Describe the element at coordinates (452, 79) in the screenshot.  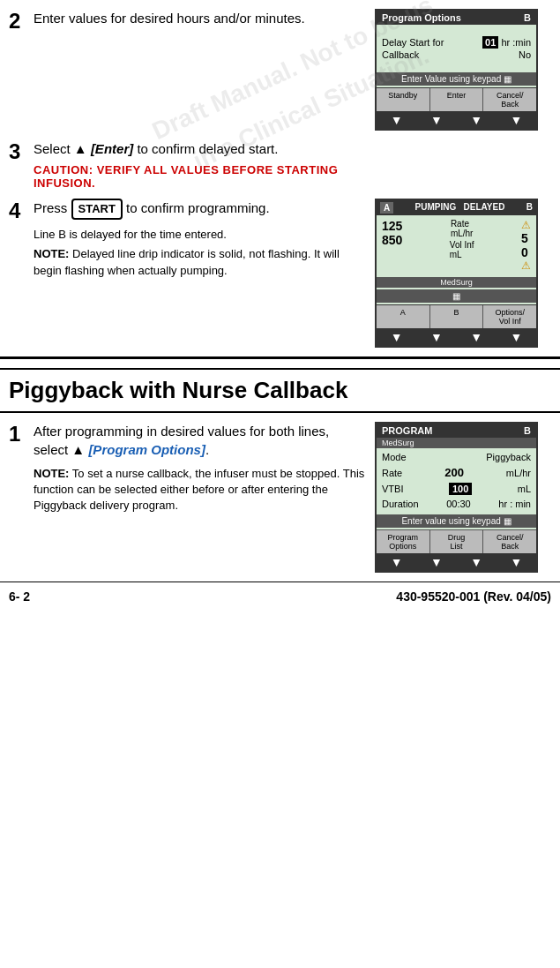
I see `step2-bar-label: Enter Value using keypad` at that location.